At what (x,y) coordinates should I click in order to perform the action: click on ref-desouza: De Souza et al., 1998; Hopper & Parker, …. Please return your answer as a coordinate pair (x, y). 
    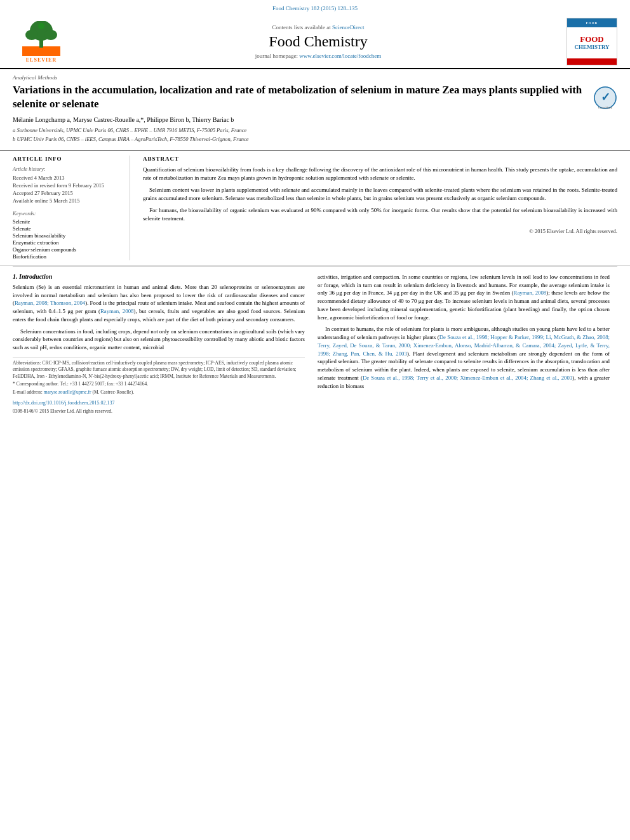
    Looking at the image, I should click on (464, 345).